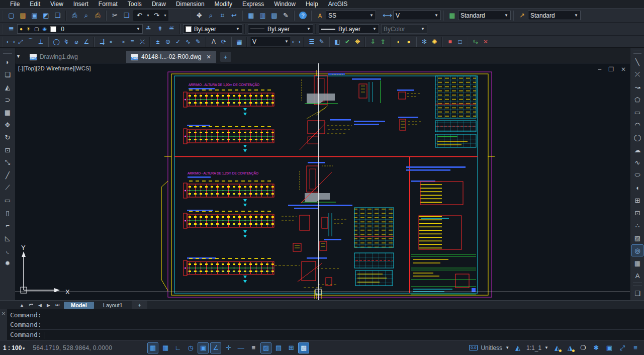  What do you see at coordinates (98, 16) in the screenshot?
I see `plot-button: ⎙` at bounding box center [98, 16].